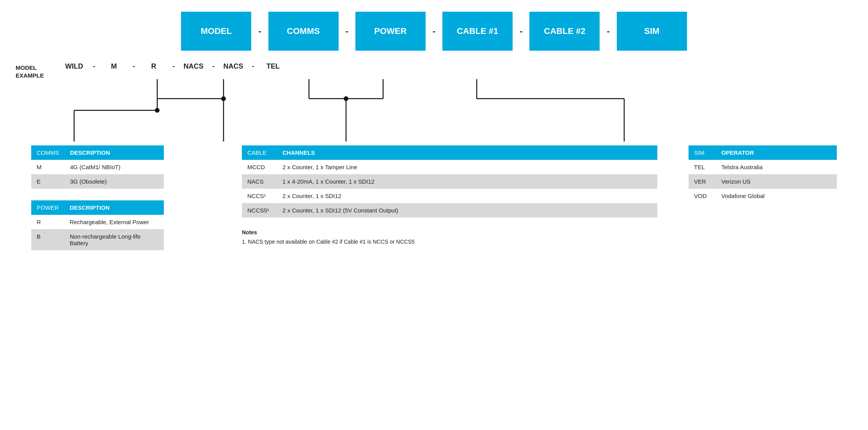 The height and width of the screenshot is (430, 868). Describe the element at coordinates (564, 31) in the screenshot. I see `header-box-cable2: CABLE #2` at that location.